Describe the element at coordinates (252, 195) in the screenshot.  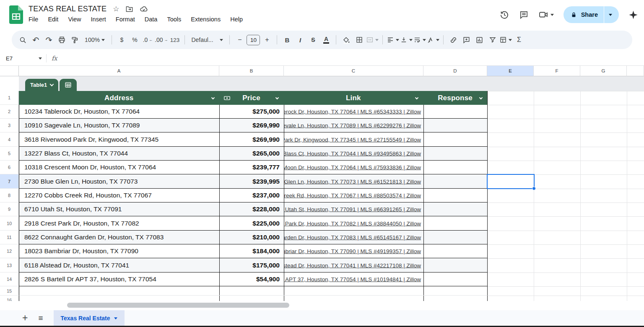
I see `cell-price: $237,000` at that location.